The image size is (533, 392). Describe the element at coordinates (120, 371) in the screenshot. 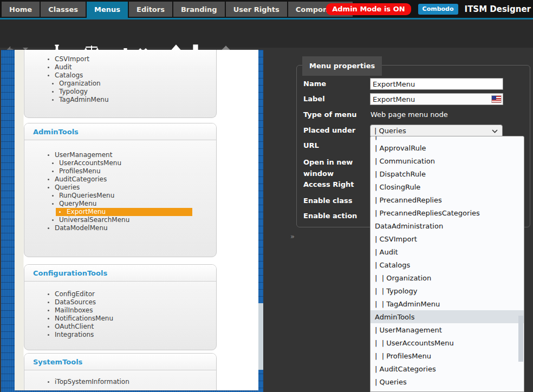

I see `menu-card-systemtools: SystemToolsiTopSystemInformation` at that location.